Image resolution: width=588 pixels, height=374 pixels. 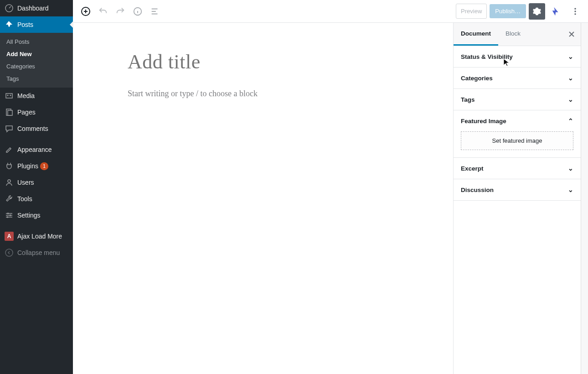 I want to click on preview-button: Preview, so click(x=471, y=11).